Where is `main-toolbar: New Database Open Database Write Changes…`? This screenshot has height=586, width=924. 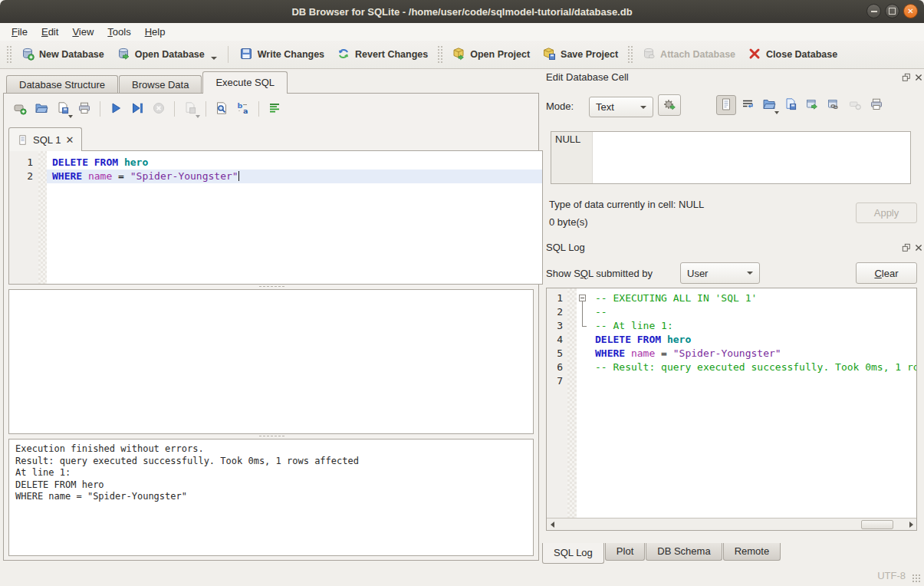 main-toolbar: New Database Open Database Write Changes… is located at coordinates (462, 55).